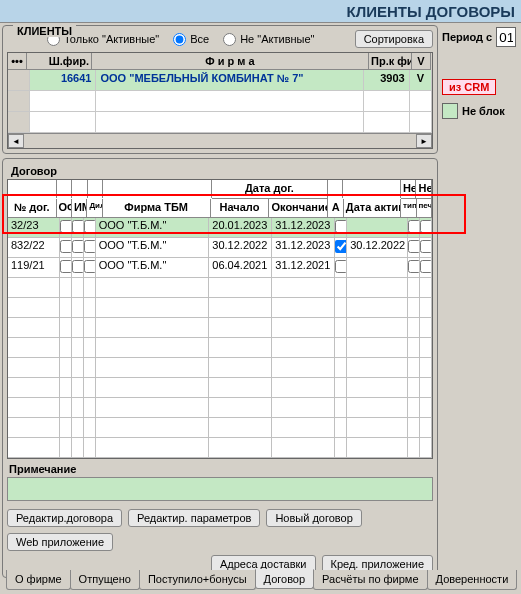 The image size is (521, 594). I want to click on radio-active-label: Только "Активные", so click(112, 39).